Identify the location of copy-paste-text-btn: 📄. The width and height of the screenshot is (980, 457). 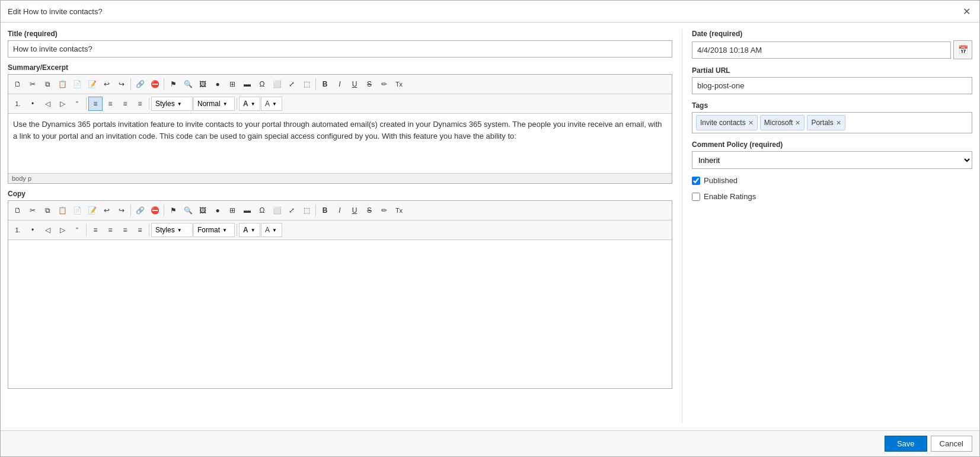
(77, 210).